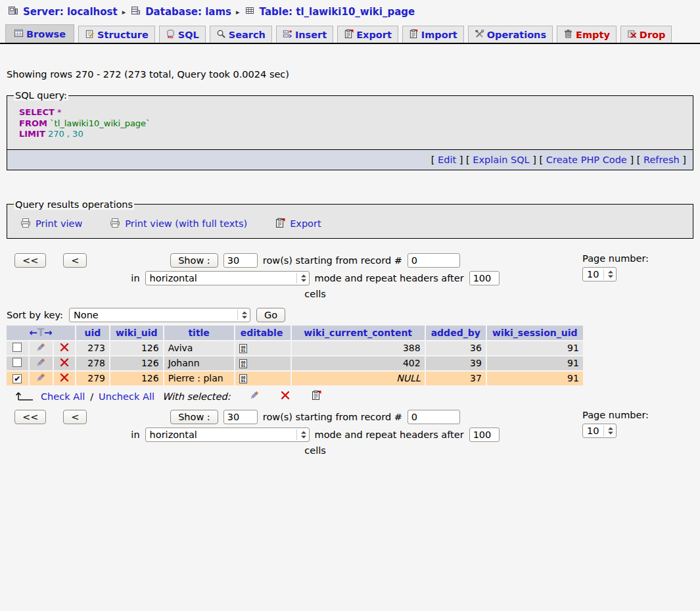 The width and height of the screenshot is (700, 611). Describe the element at coordinates (41, 333) in the screenshot. I see `column-move-header: ←T→` at that location.